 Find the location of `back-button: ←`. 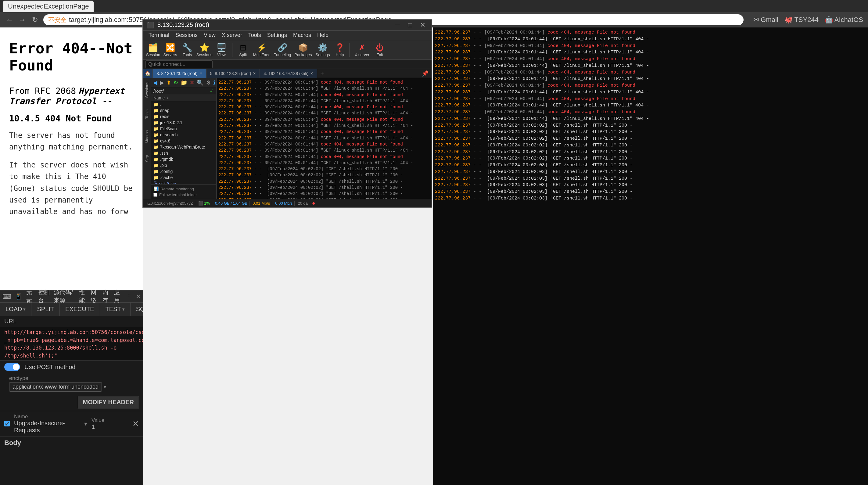

back-button: ← is located at coordinates (9, 20).